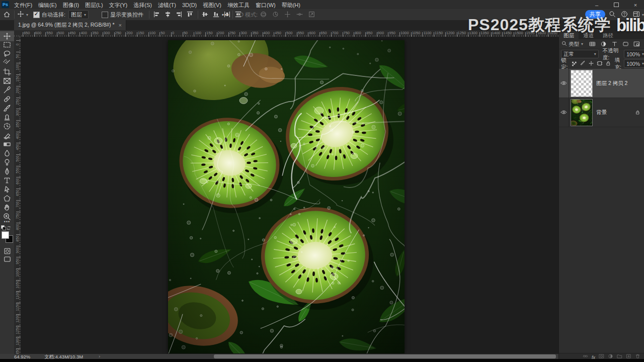  What do you see at coordinates (608, 35) in the screenshot?
I see `panel-tab-3: 路径` at bounding box center [608, 35].